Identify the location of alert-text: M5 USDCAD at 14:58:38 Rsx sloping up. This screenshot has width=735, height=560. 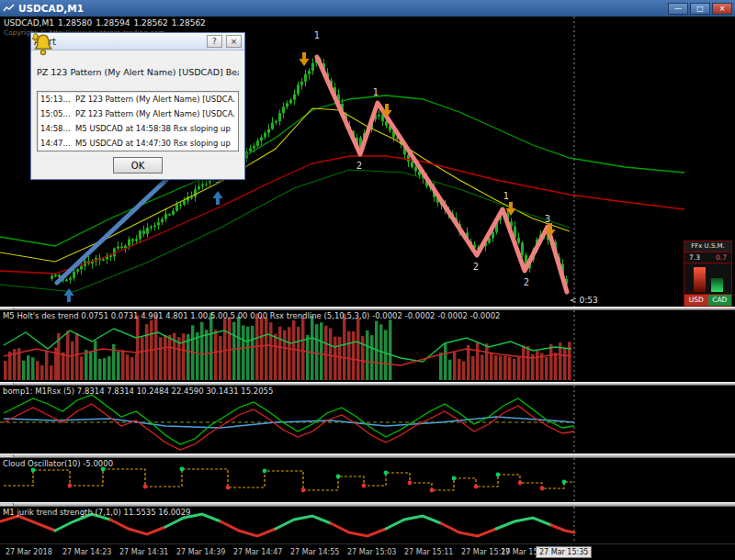
(153, 129).